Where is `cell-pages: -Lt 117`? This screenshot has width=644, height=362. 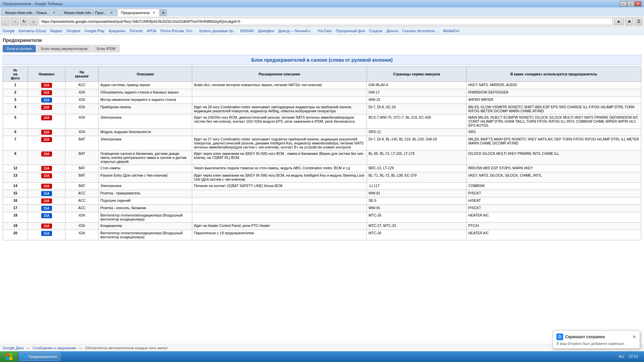 cell-pages: -Lt 117 is located at coordinates (417, 186).